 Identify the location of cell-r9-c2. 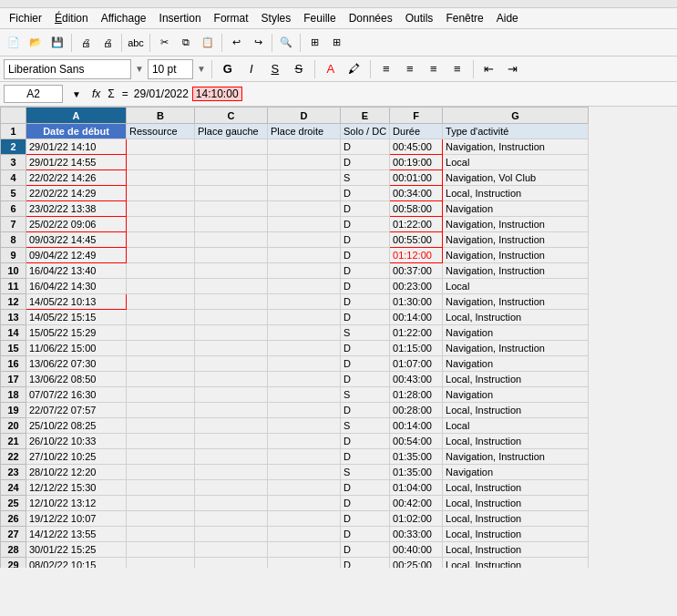
(160, 255).